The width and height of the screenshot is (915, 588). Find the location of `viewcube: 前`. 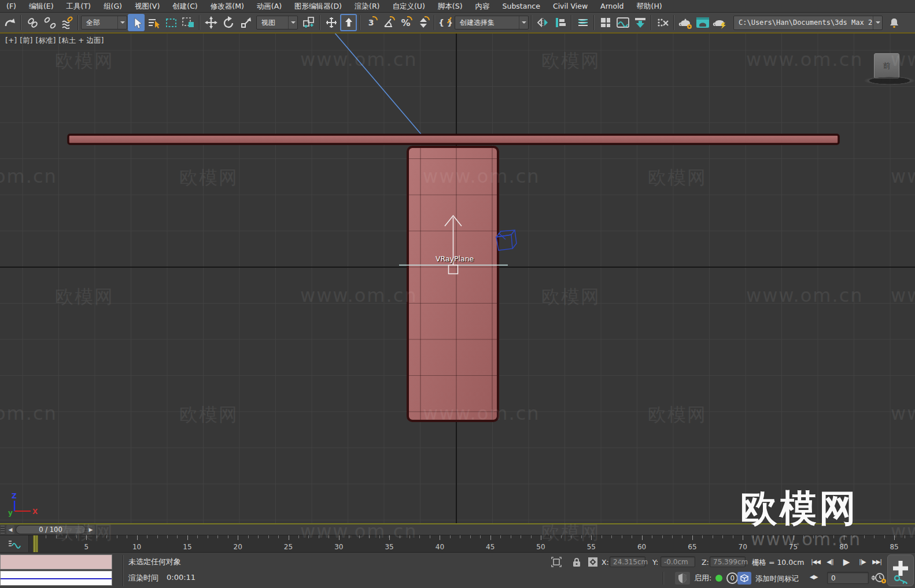

viewcube: 前 is located at coordinates (890, 69).